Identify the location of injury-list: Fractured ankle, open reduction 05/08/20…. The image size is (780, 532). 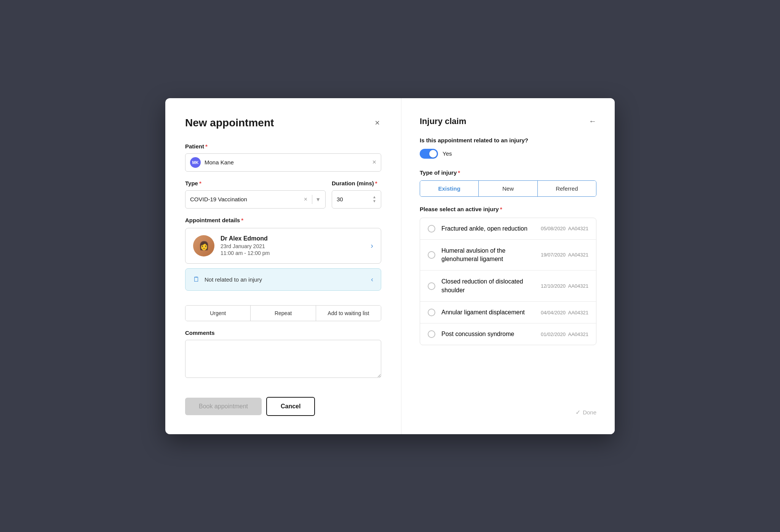
(508, 282).